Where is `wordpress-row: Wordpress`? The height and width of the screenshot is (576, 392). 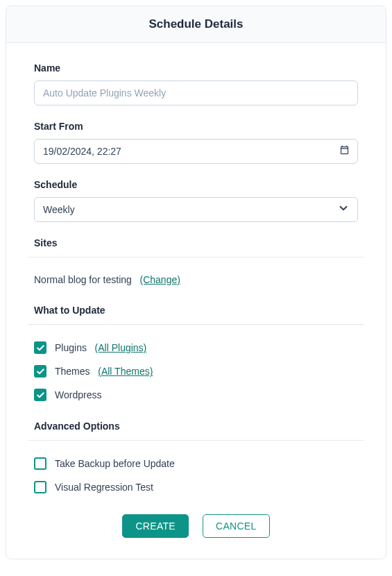
wordpress-row: Wordpress is located at coordinates (196, 395).